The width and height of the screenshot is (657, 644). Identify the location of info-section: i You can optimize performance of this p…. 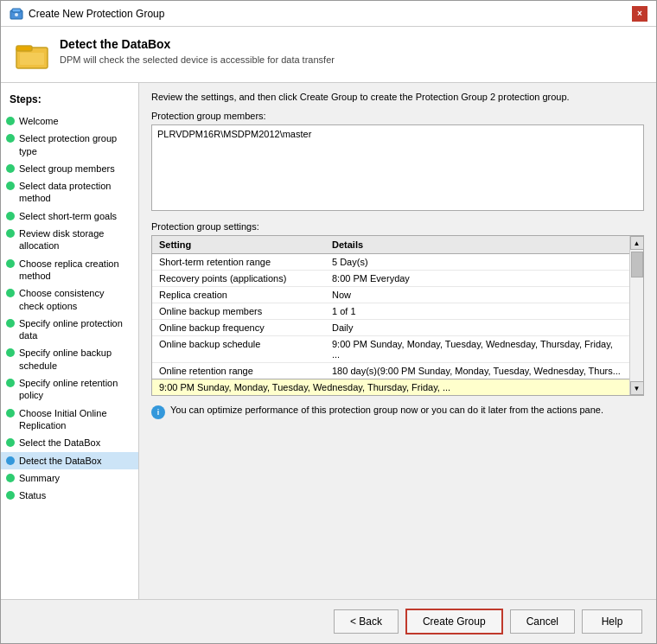
(398, 411).